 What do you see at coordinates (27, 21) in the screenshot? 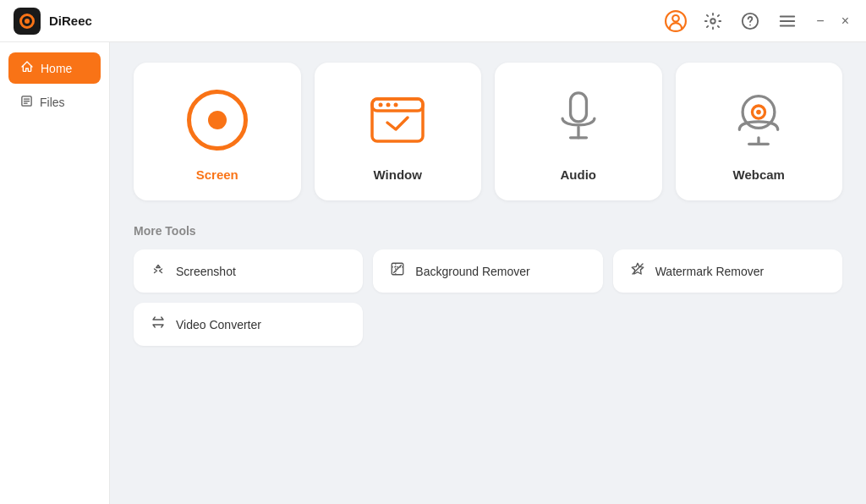
I see `app-logo` at bounding box center [27, 21].